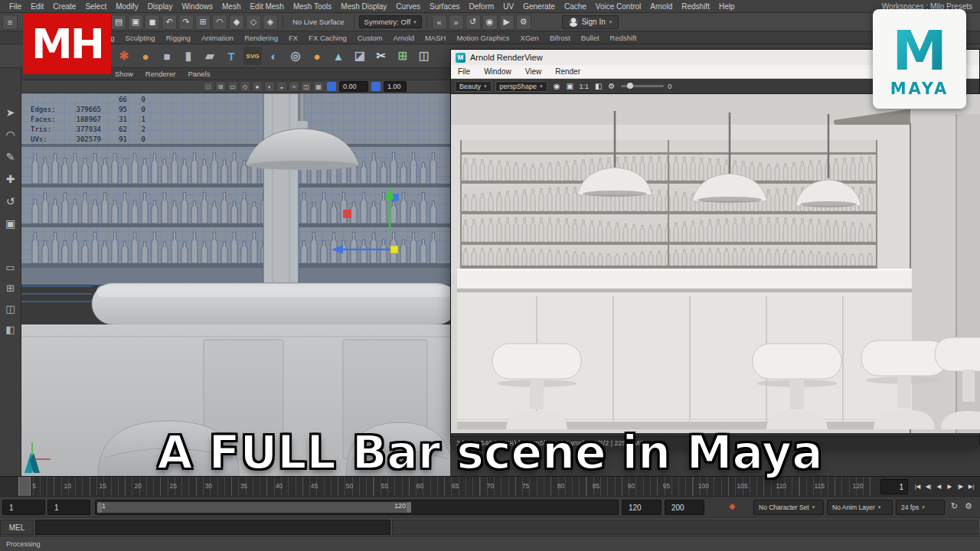  I want to click on arnold-menu-item: Window, so click(498, 72).